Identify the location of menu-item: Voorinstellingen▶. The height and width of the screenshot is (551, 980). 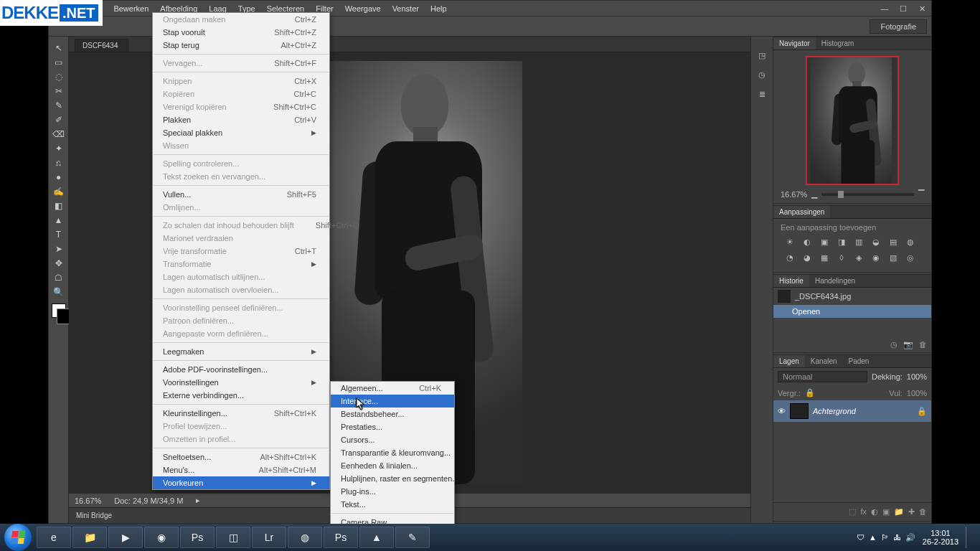
(241, 382).